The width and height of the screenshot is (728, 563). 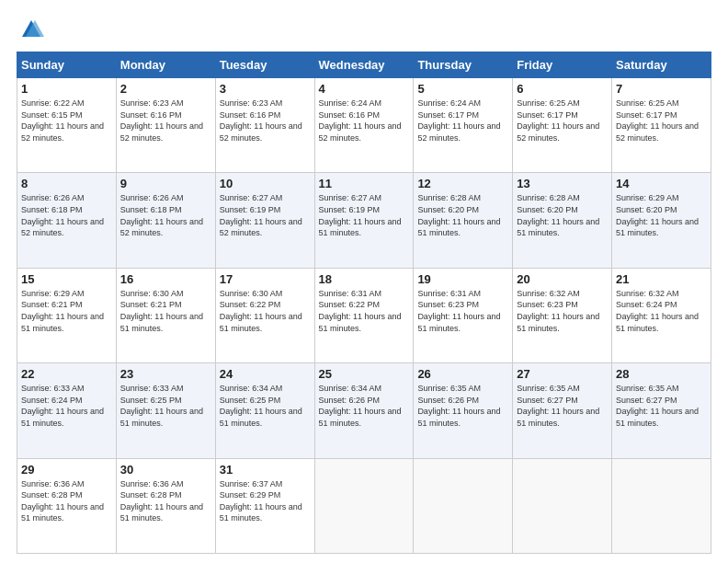 I want to click on day-number: 3, so click(x=265, y=88).